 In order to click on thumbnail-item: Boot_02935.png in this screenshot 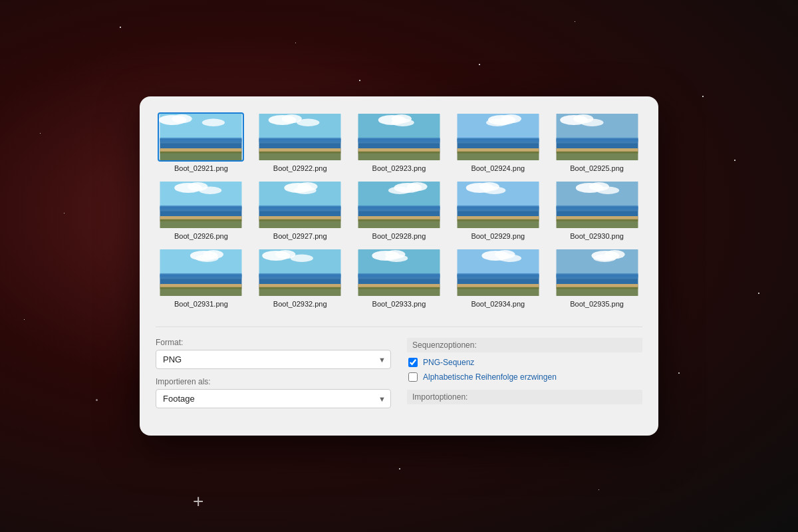, I will do `click(597, 278)`.